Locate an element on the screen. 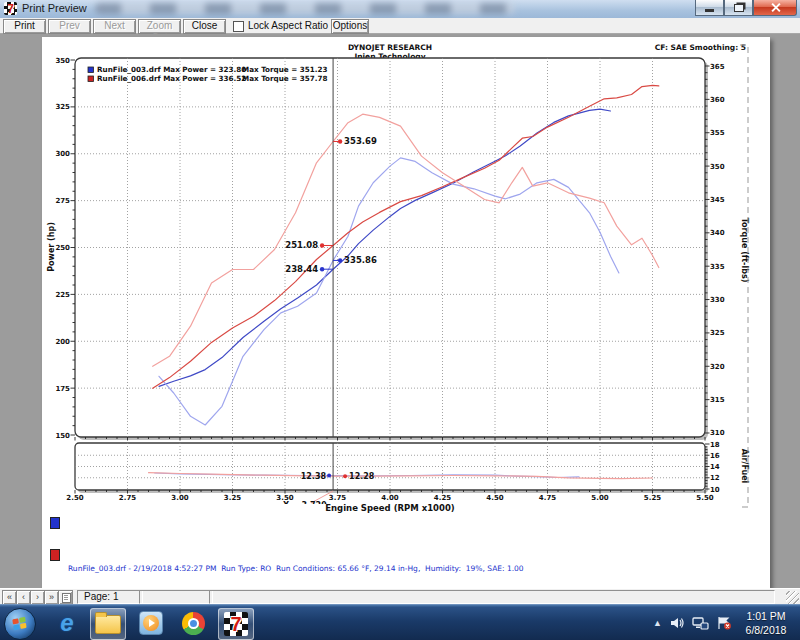  power-tick-label: 200 is located at coordinates (62, 342).